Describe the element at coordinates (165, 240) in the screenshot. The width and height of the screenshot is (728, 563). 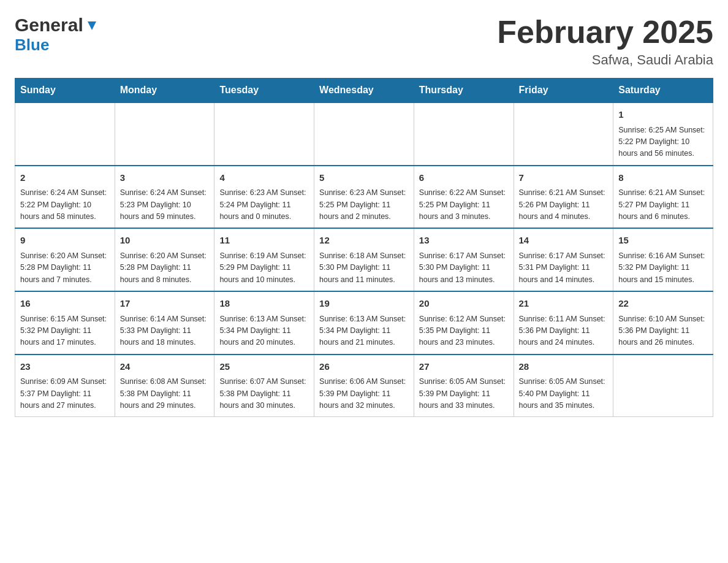
I see `day-number: 10` at that location.